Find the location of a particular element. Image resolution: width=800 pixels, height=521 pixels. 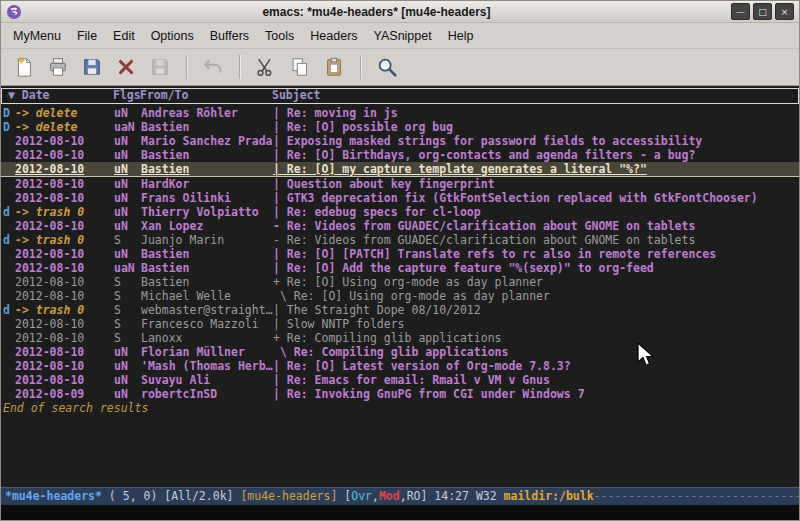

message-row: 2012-08-10uNBastien| Re: [O] my capture … is located at coordinates (400, 170).